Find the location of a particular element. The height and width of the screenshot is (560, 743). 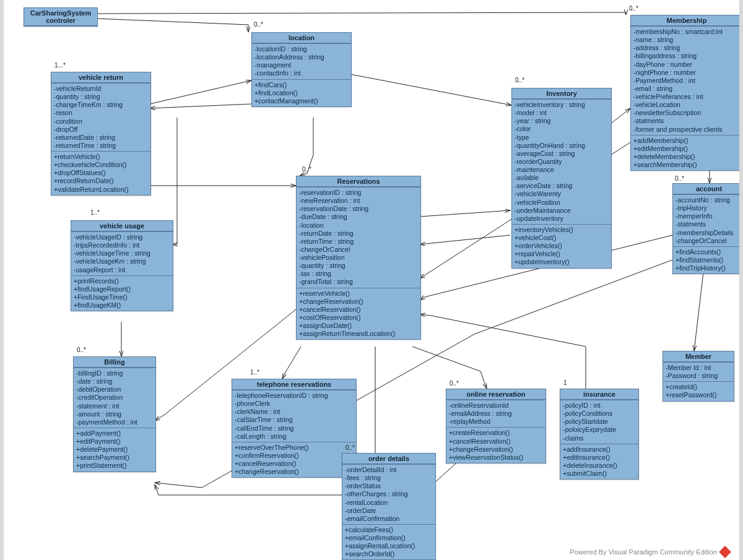

uml-attribute: -changeTimeKm : string is located at coordinates (101, 105).